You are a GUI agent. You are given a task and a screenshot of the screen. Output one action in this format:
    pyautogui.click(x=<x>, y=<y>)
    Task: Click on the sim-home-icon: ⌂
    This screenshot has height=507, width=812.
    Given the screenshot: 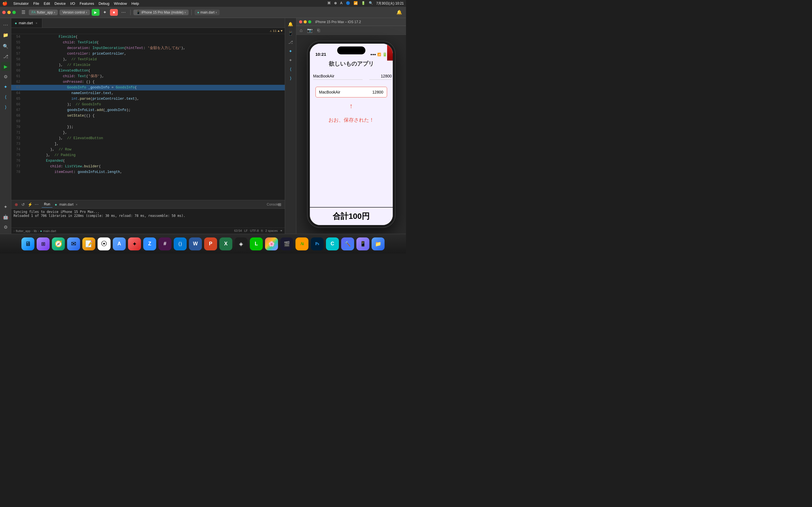 What is the action you would take?
    pyautogui.click(x=301, y=30)
    